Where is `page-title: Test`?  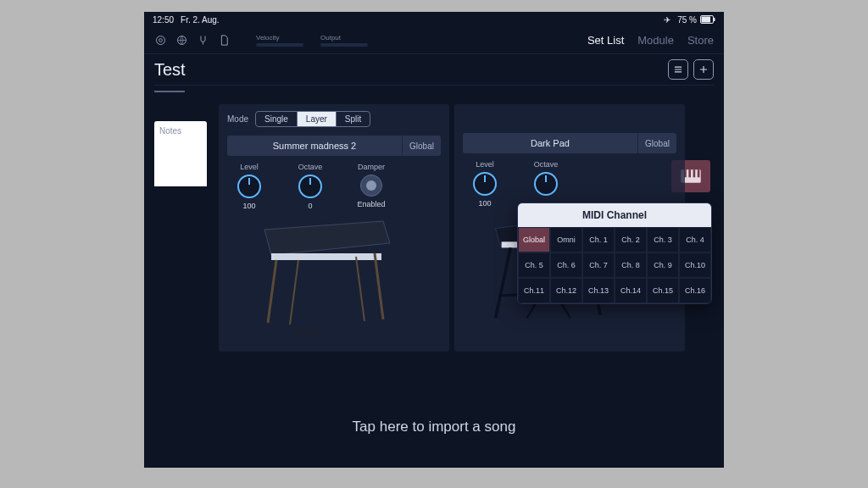 page-title: Test is located at coordinates (170, 69).